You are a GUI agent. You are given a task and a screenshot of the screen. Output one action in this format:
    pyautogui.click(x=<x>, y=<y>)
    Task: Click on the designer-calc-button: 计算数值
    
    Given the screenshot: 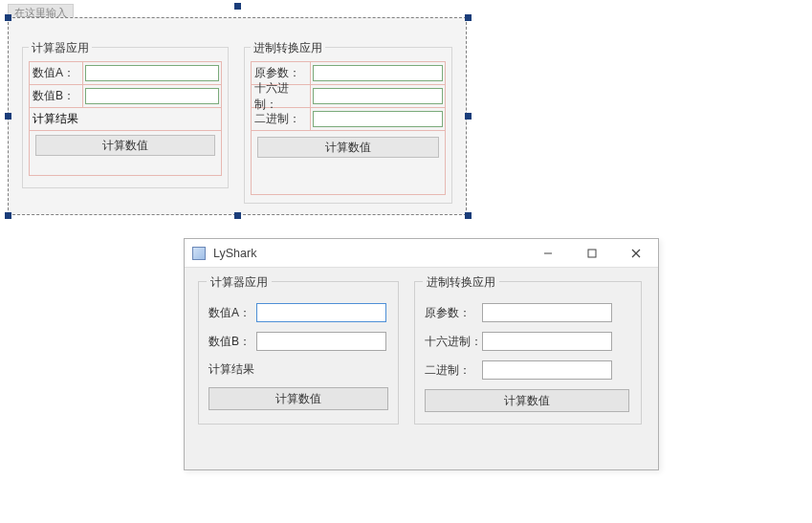 What is the action you would take?
    pyautogui.click(x=125, y=145)
    